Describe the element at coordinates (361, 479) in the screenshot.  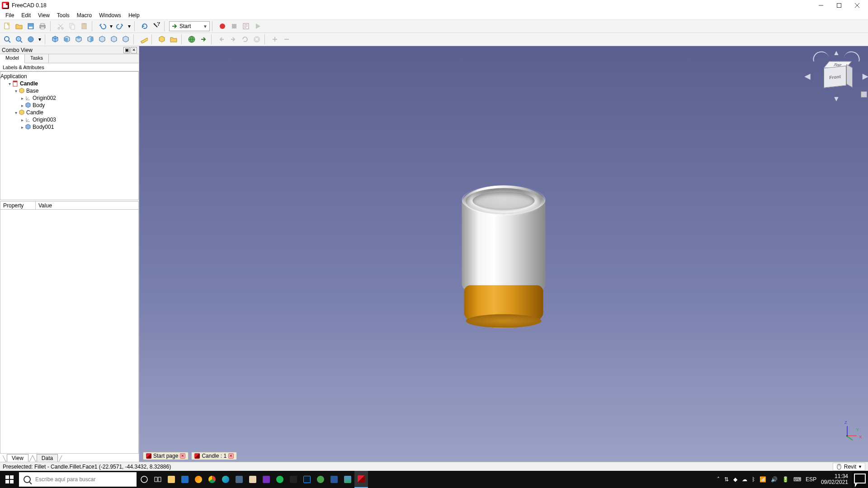
I see `freecad-taskbar-icon` at that location.